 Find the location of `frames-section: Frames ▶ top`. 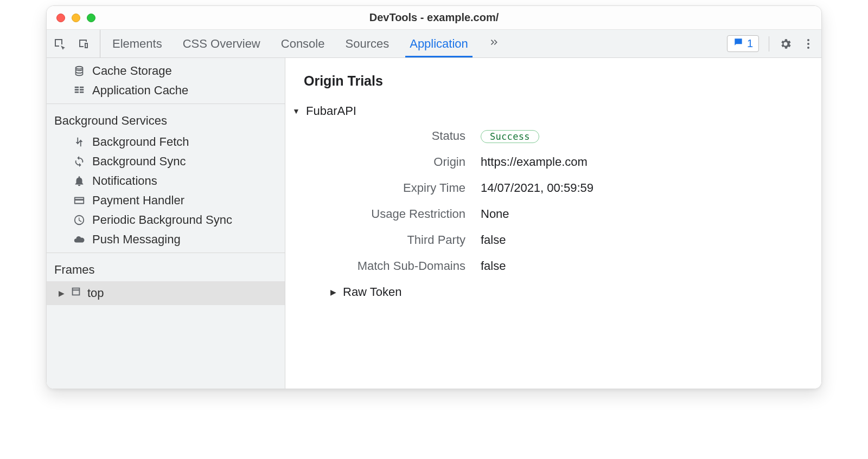

frames-section: Frames ▶ top is located at coordinates (166, 321).